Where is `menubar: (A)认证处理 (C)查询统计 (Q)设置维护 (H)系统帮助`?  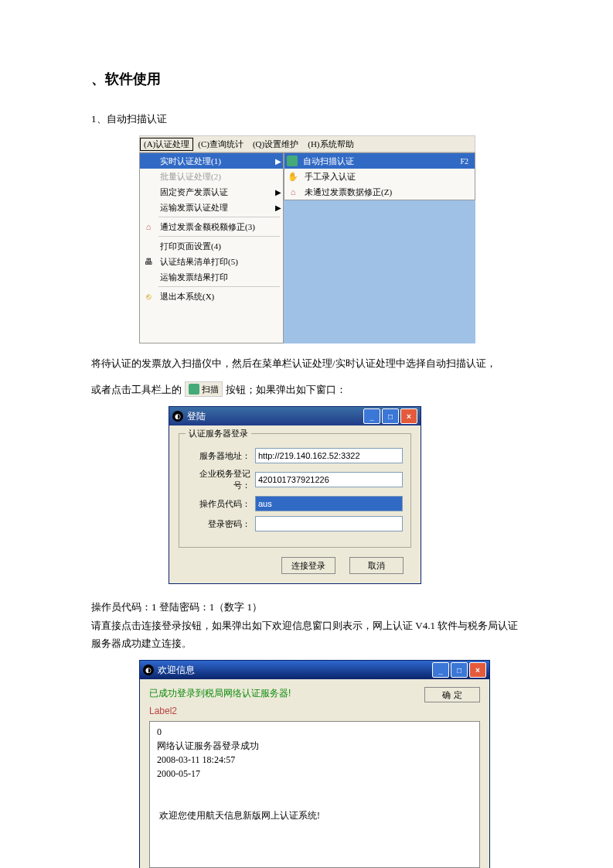
menubar: (A)认证处理 (C)查询统计 (Q)设置维护 (H)系统帮助 is located at coordinates (308, 144).